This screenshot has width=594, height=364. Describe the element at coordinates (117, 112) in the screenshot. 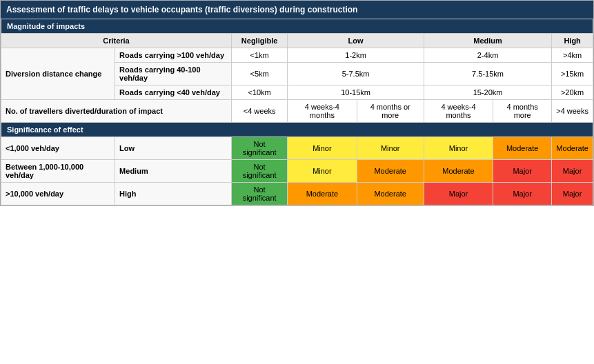

I see `duration-label: No. of travellers diverted/duration of i…` at that location.